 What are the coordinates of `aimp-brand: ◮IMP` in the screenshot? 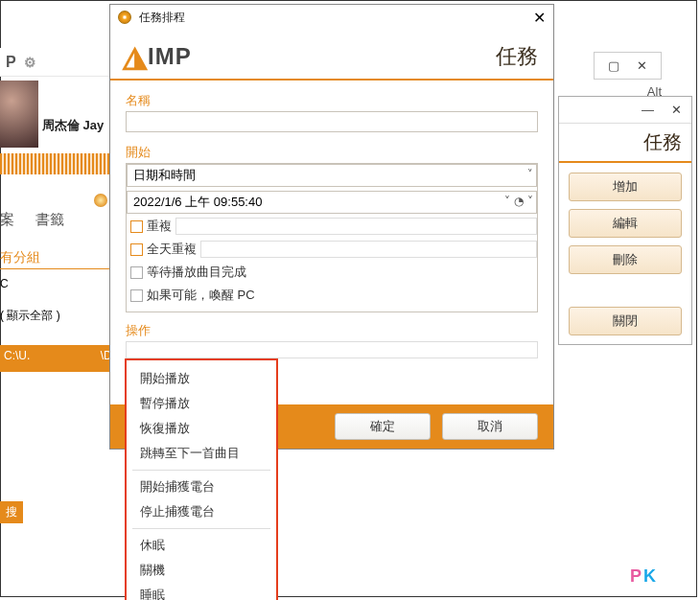 It's located at (157, 56).